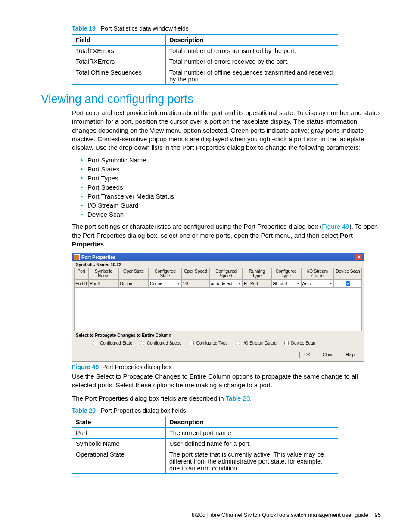 Image resolution: width=411 pixels, height=532 pixels. What do you see at coordinates (137, 367) in the screenshot?
I see `figure49-text: Port Properties dialog box` at bounding box center [137, 367].